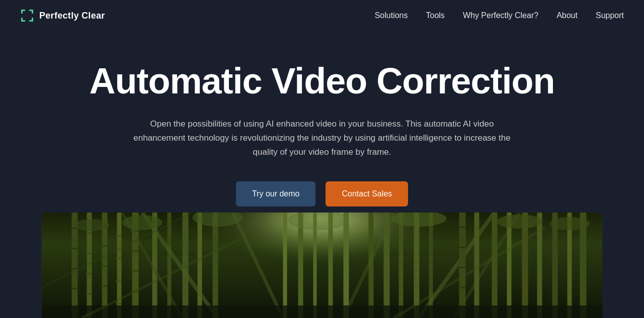  What do you see at coordinates (391, 16) in the screenshot?
I see `nav-solutions: Solutions` at bounding box center [391, 16].